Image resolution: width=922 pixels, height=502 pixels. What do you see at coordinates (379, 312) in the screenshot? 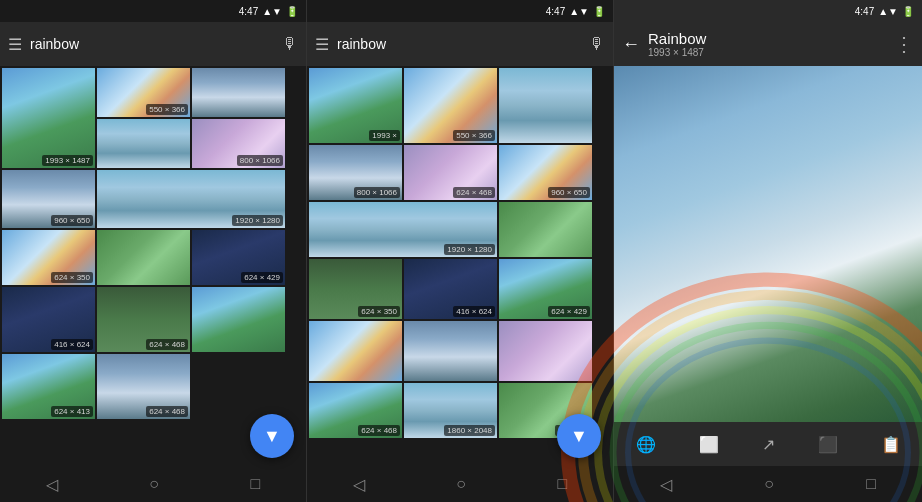
I see `dim-label2-3-0: 624 × 350` at bounding box center [379, 312].